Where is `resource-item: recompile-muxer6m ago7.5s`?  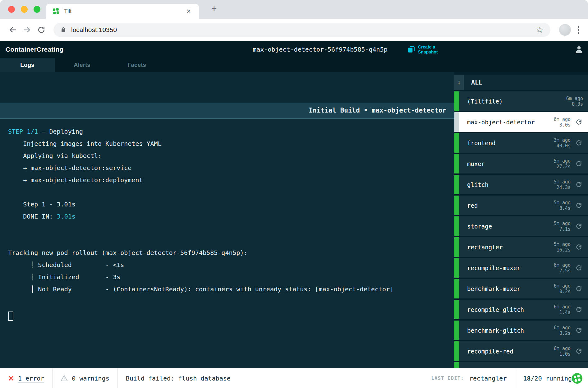 resource-item: recompile-muxer6m ago7.5s is located at coordinates (521, 268).